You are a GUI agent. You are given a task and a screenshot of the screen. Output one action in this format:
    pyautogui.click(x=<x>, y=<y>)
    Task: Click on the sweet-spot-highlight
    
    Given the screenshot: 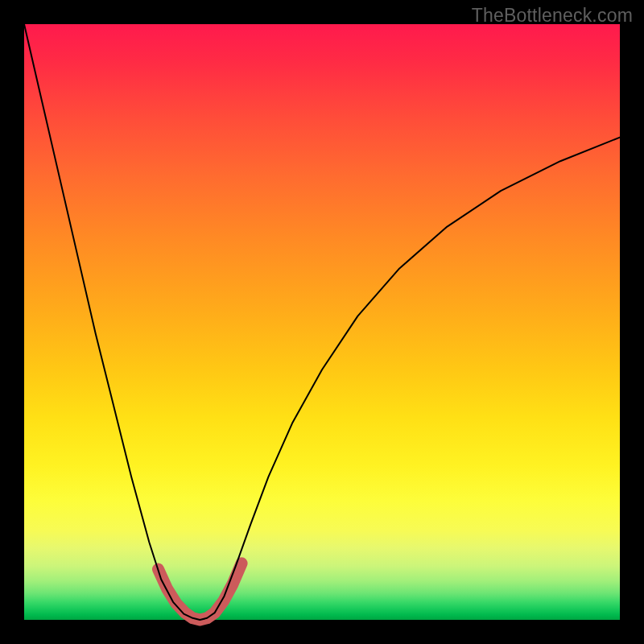 What is the action you would take?
    pyautogui.click(x=200, y=592)
    